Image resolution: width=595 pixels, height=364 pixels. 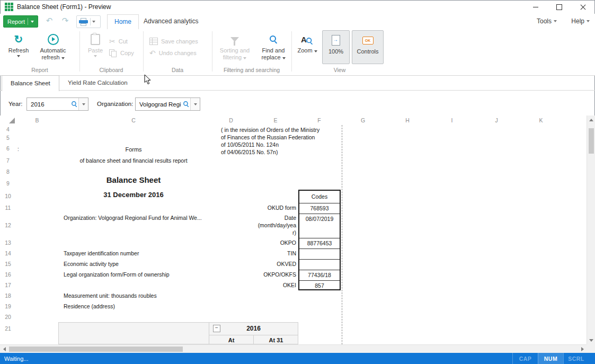 I want to click on row-header-12: 12, so click(x=8, y=225).